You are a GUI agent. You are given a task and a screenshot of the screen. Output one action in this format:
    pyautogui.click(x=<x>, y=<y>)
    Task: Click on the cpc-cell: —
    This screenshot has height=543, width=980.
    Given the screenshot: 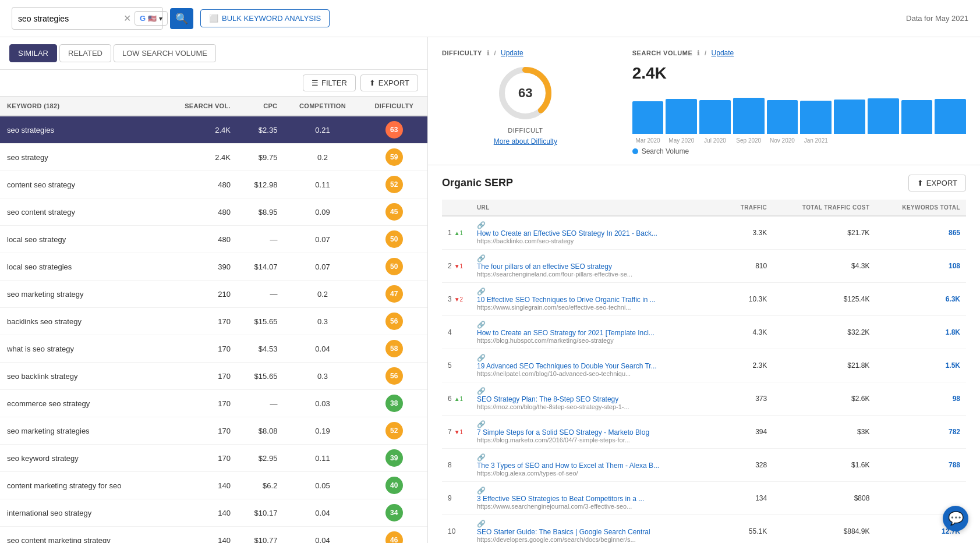 What is the action you would take?
    pyautogui.click(x=261, y=294)
    